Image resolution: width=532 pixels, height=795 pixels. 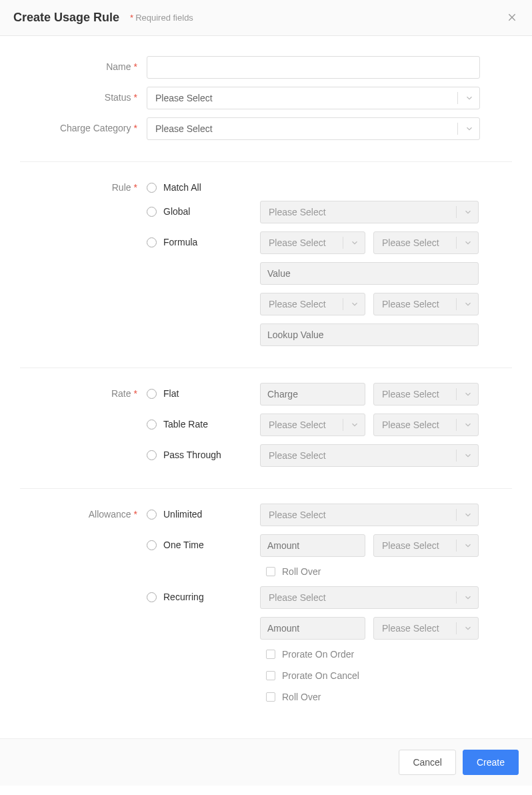 What do you see at coordinates (293, 697) in the screenshot?
I see `checkbox-roll-over-recurring: Roll Over` at bounding box center [293, 697].